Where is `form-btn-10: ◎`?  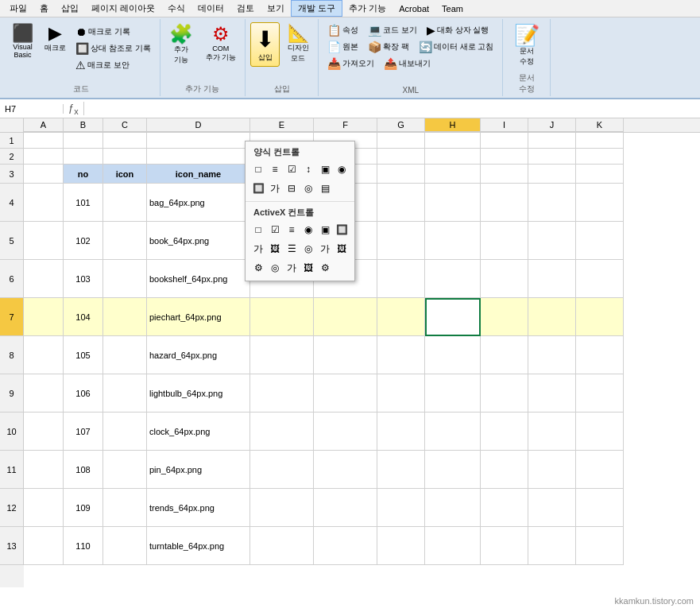
form-btn-10: ◎ is located at coordinates (308, 188).